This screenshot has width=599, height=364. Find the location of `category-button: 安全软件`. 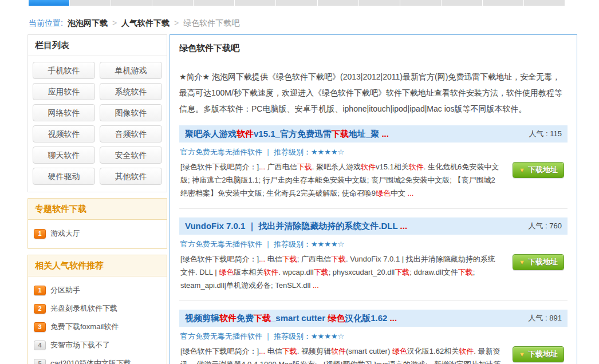

category-button: 安全软件 is located at coordinates (131, 155).